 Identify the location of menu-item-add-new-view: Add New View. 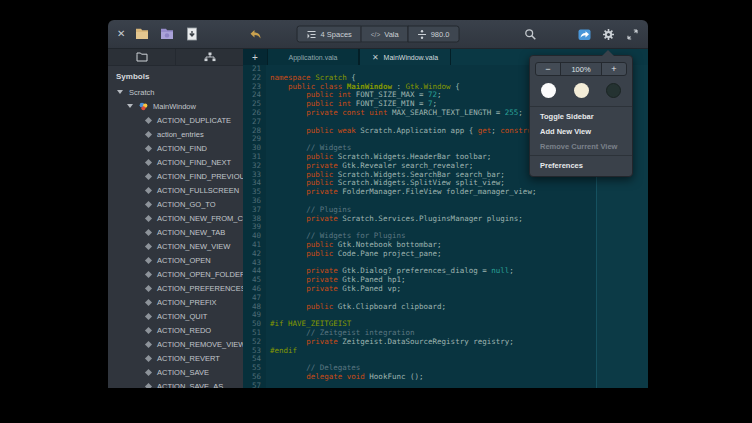
(581, 132).